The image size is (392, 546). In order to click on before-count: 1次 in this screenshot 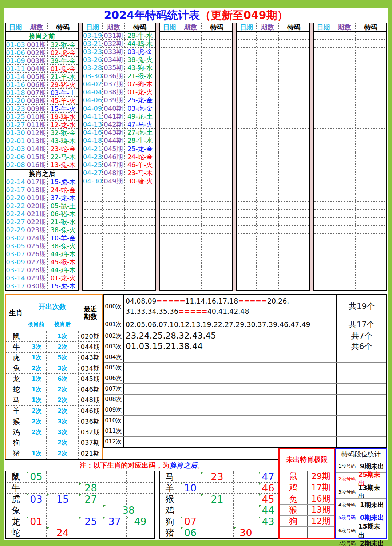, I will do `click(37, 400)`.